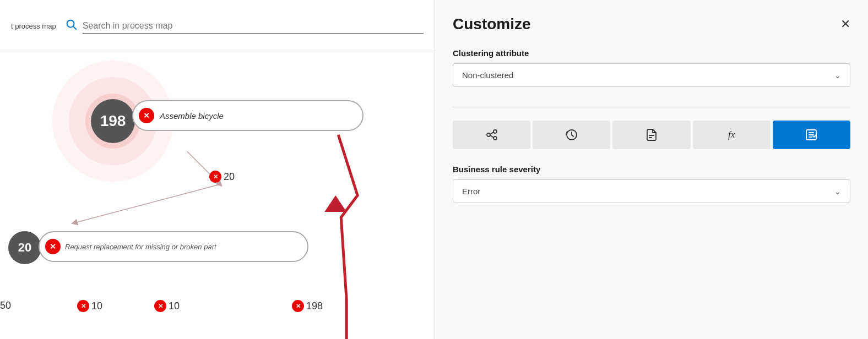 This screenshot has height=339, width=868. I want to click on toolbar-btn-time, so click(572, 135).